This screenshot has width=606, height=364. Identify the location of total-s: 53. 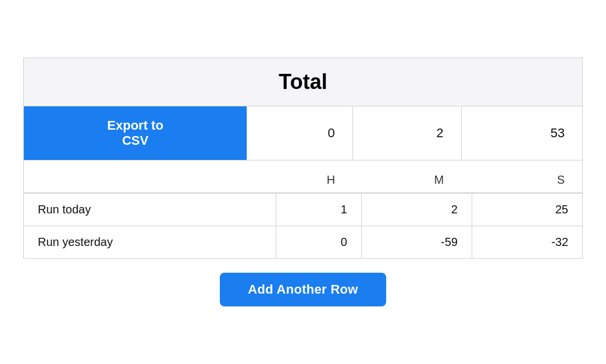
(522, 134).